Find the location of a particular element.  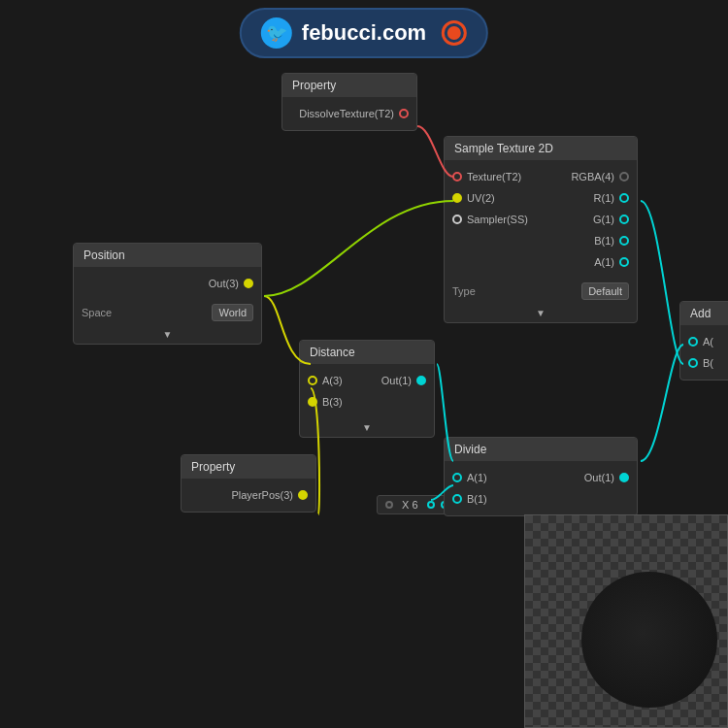

divide-title: Divide is located at coordinates (541, 449).